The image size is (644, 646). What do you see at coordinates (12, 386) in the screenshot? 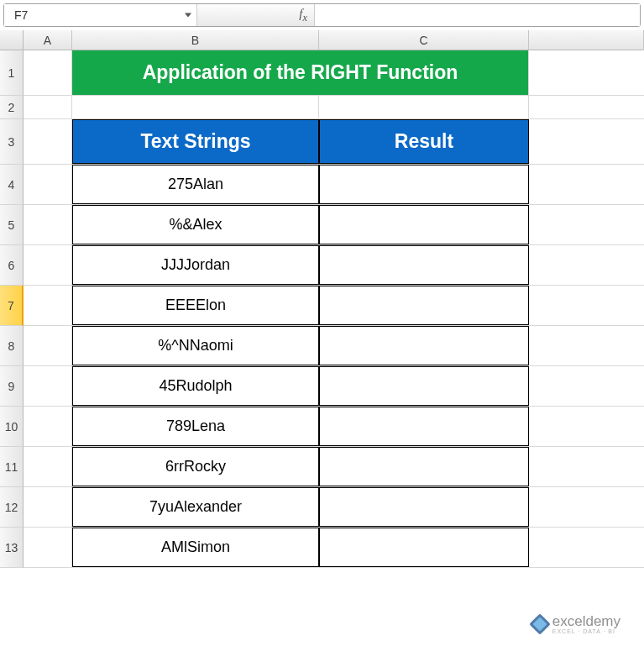
I see `row-header-9: 9` at bounding box center [12, 386].